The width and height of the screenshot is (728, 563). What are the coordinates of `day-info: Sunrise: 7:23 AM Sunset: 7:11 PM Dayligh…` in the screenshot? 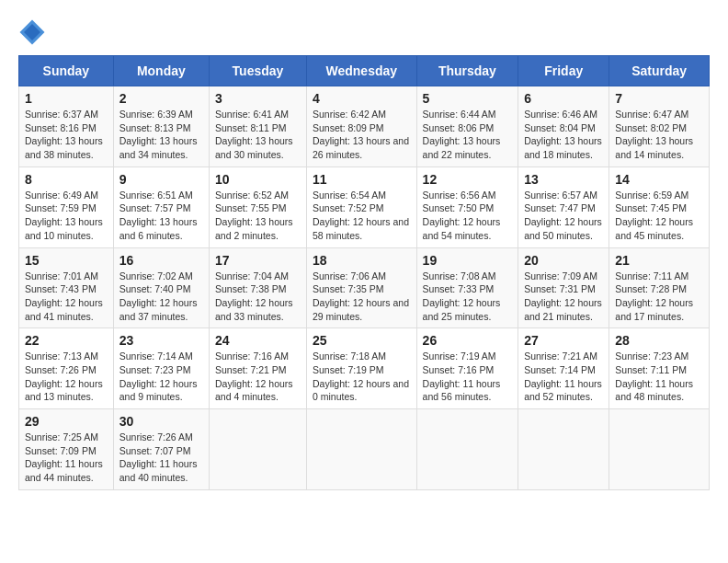 It's located at (659, 377).